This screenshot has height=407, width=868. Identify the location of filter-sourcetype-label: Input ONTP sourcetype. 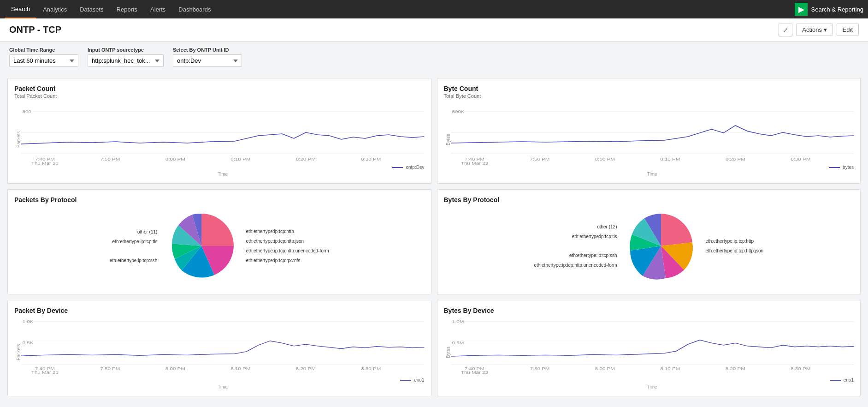
(125, 50).